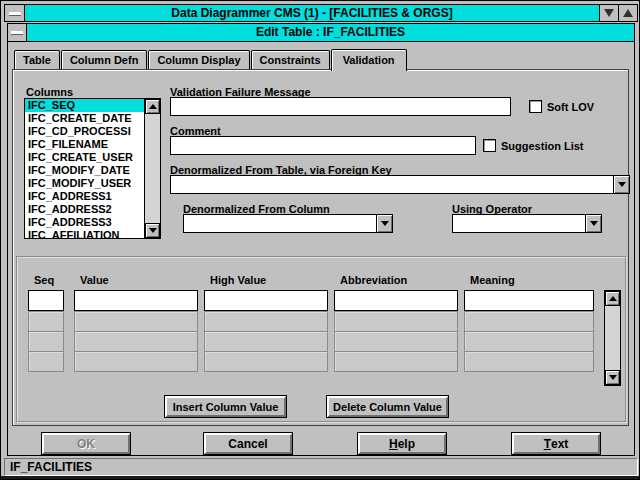  Describe the element at coordinates (560, 444) in the screenshot. I see `text-rest: ext` at that location.